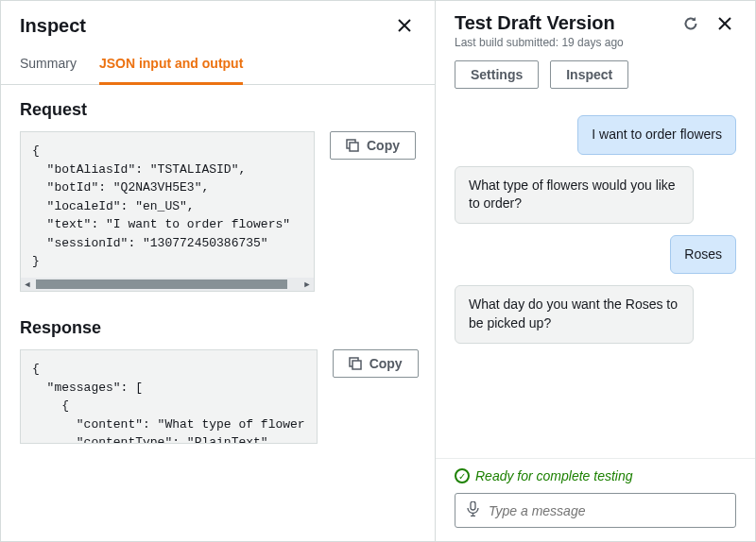 This screenshot has width=756, height=542. Describe the element at coordinates (595, 510) in the screenshot. I see `message-input-container` at that location.